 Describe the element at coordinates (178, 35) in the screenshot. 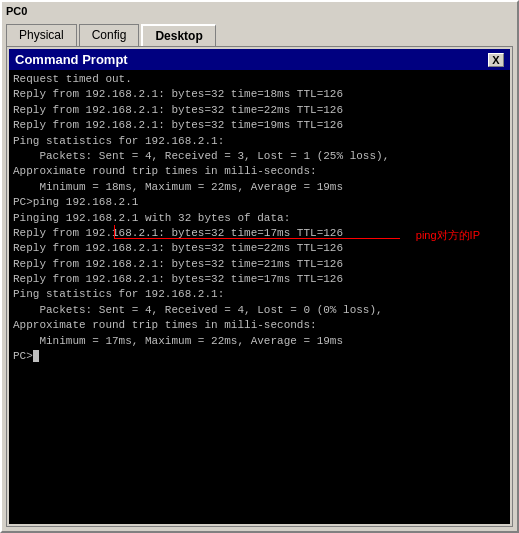

I see `tab-desktop: Desktop` at that location.